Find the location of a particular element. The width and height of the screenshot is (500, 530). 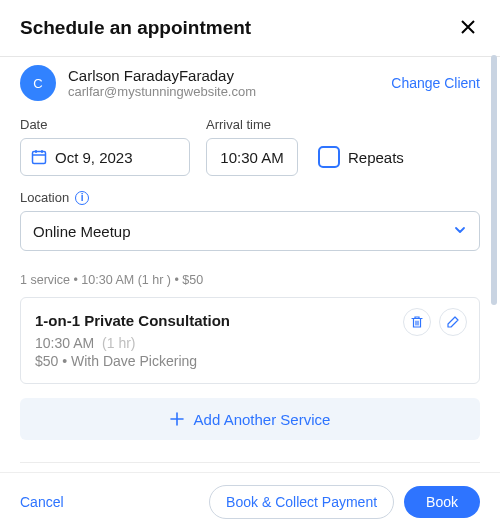

scrollbar-thumb is located at coordinates (494, 180).